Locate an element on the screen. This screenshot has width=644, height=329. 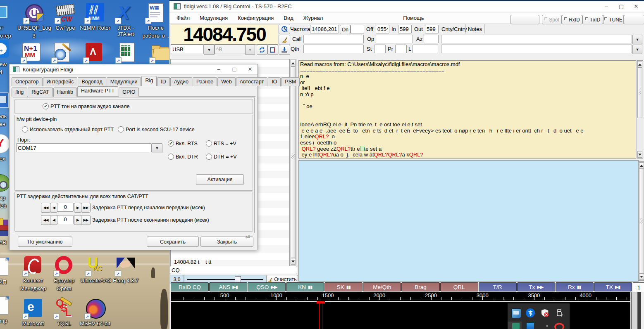
desktop-icon-cwtype: CW↗CwType is located at coordinates (65, 17).